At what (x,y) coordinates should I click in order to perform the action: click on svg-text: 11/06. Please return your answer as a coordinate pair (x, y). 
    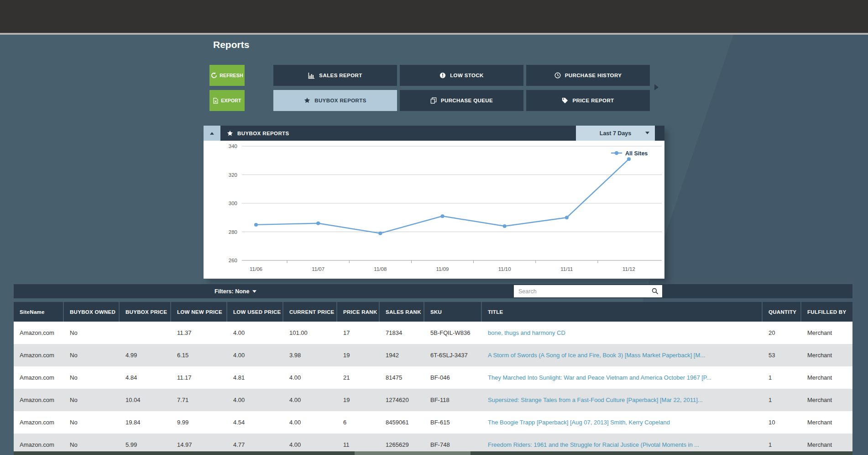
    Looking at the image, I should click on (256, 269).